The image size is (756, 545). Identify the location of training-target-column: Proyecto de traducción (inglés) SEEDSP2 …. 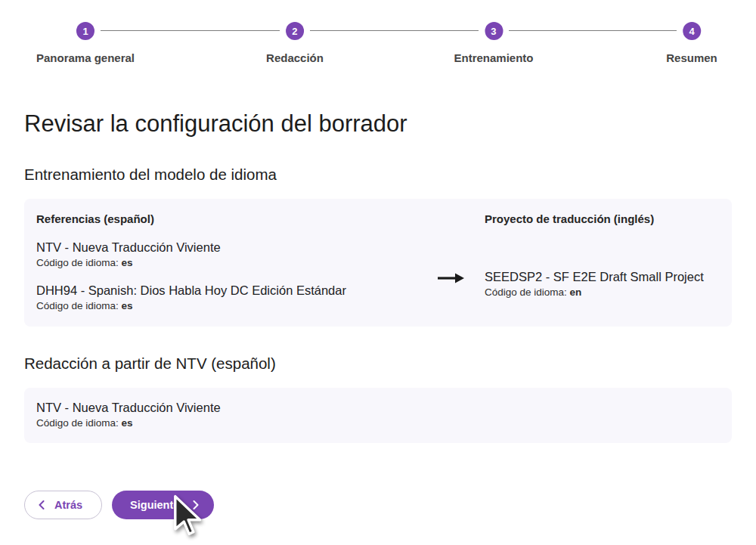
(602, 262).